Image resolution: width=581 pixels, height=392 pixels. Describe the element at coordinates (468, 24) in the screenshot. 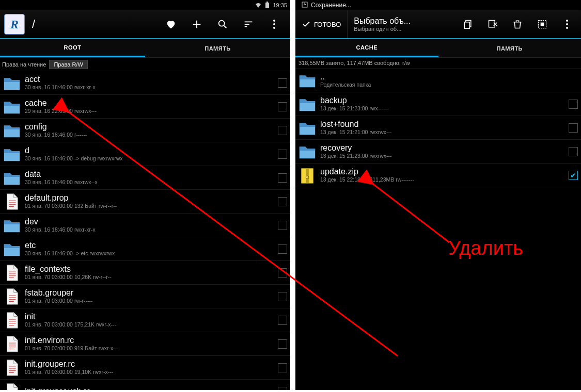

I see `copy-button` at that location.